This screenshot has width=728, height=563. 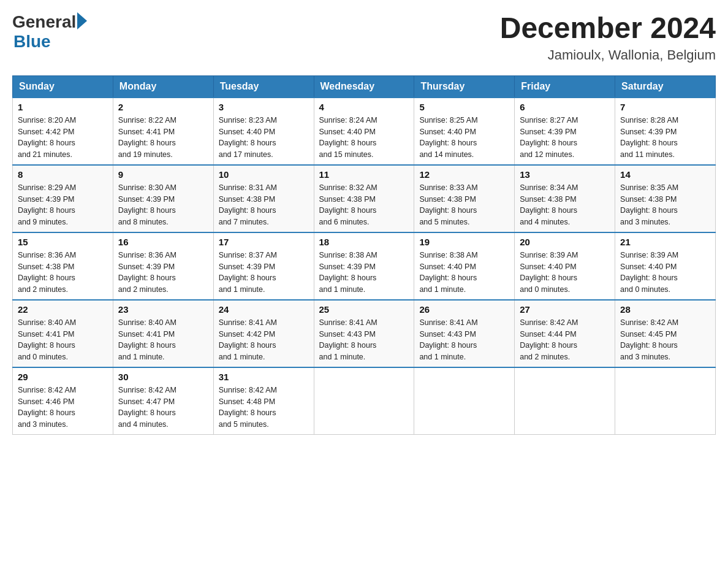 I want to click on day-info: Sunrise: 8:31 AMSunset: 4:38 PMDaylight:…, so click(x=264, y=205).